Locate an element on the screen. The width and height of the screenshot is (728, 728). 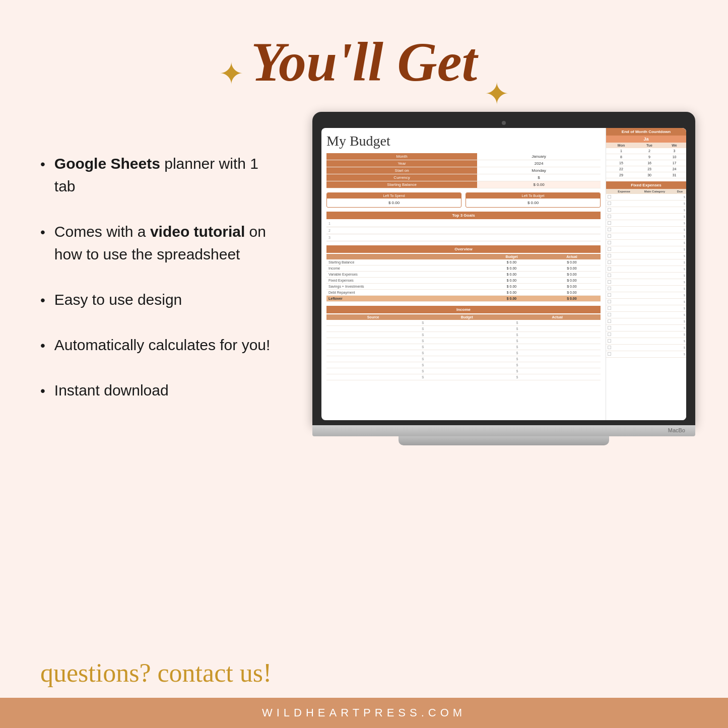
goal-num: 3 is located at coordinates (330, 237).